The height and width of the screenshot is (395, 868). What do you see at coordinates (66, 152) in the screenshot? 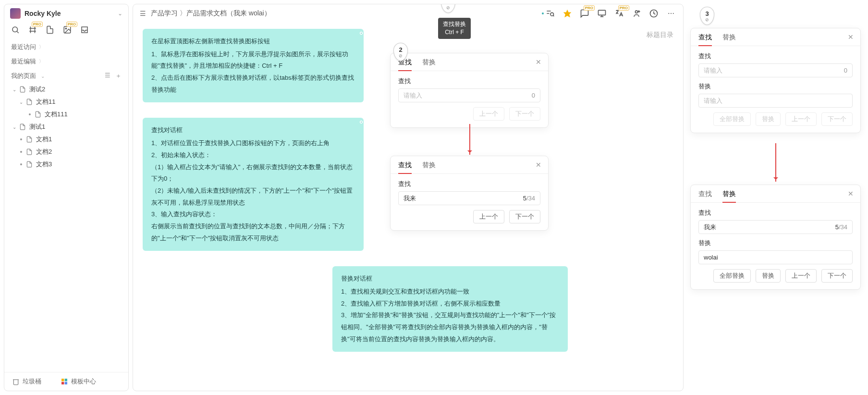
I see `tree-item: •文档2` at bounding box center [66, 152].